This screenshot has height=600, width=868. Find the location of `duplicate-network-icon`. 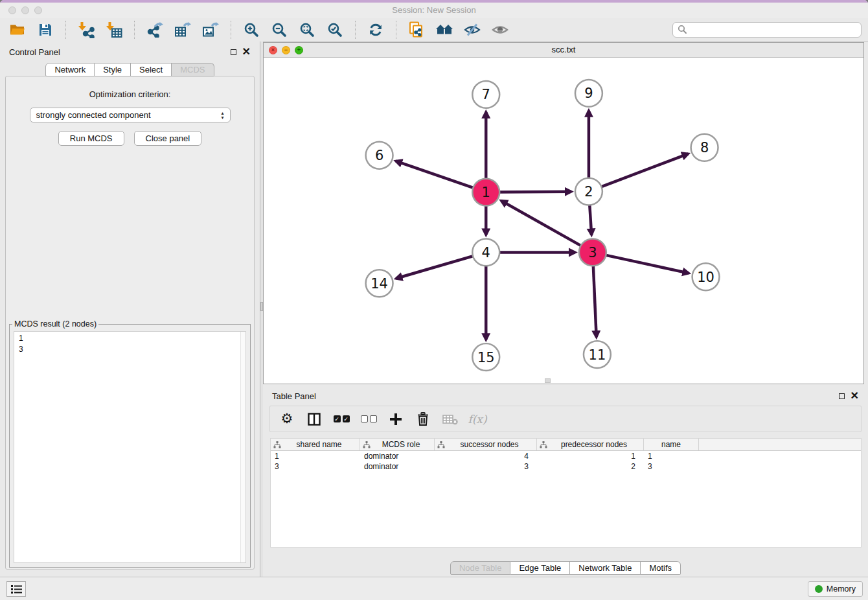

duplicate-network-icon is located at coordinates (417, 30).